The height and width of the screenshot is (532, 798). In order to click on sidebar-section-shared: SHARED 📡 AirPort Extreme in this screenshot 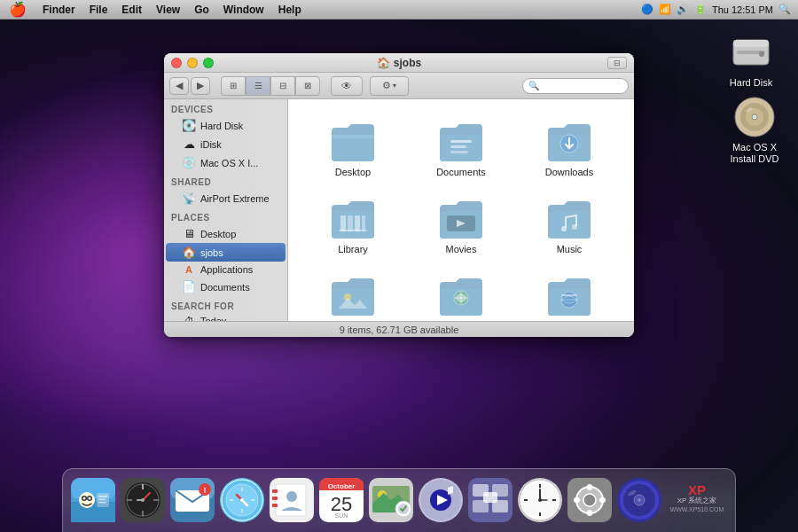, I will do `click(225, 190)`.